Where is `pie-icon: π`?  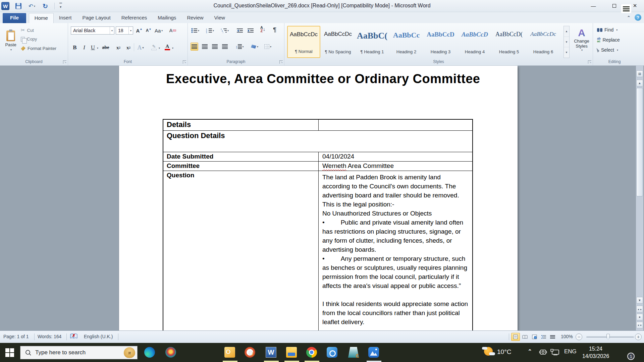
pie-icon: π is located at coordinates (129, 353).